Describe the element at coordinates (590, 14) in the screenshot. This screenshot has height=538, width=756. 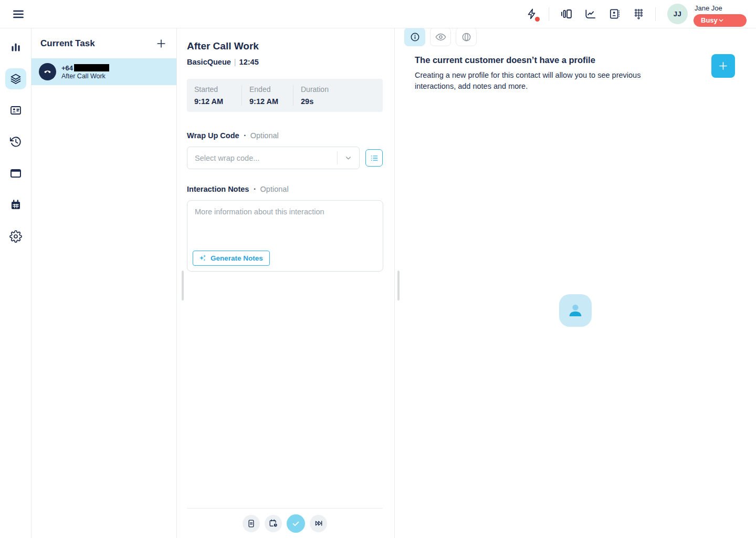
I see `metrics-button` at that location.